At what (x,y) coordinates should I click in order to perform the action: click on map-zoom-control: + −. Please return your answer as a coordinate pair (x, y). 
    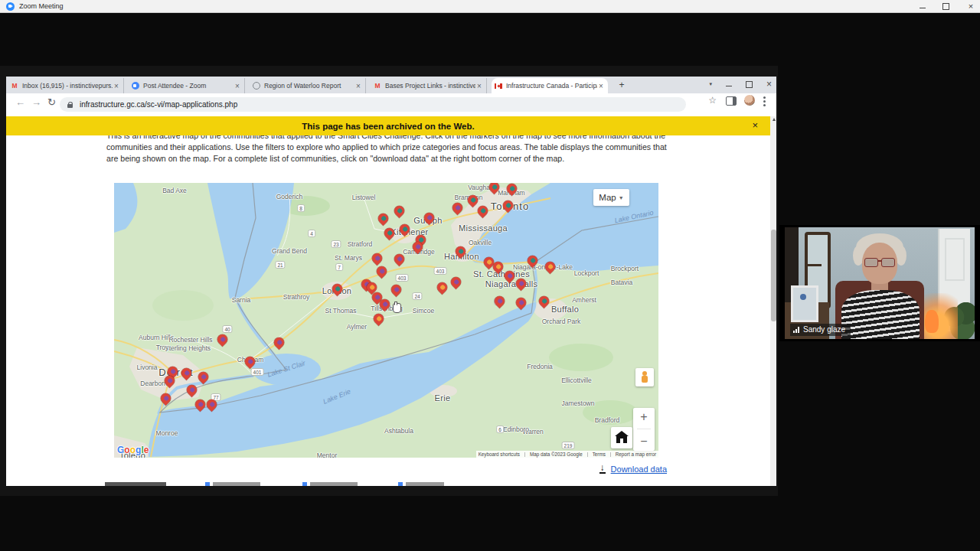
    Looking at the image, I should click on (644, 429).